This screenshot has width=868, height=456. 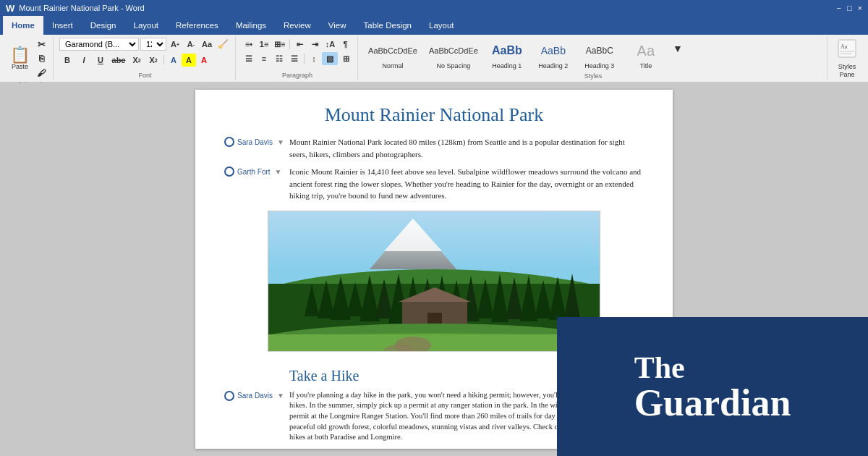 What do you see at coordinates (145, 52) in the screenshot?
I see `font-controls: Garamond (B... 12 A+ A- Aa 🧹 B I U abc X…` at bounding box center [145, 52].